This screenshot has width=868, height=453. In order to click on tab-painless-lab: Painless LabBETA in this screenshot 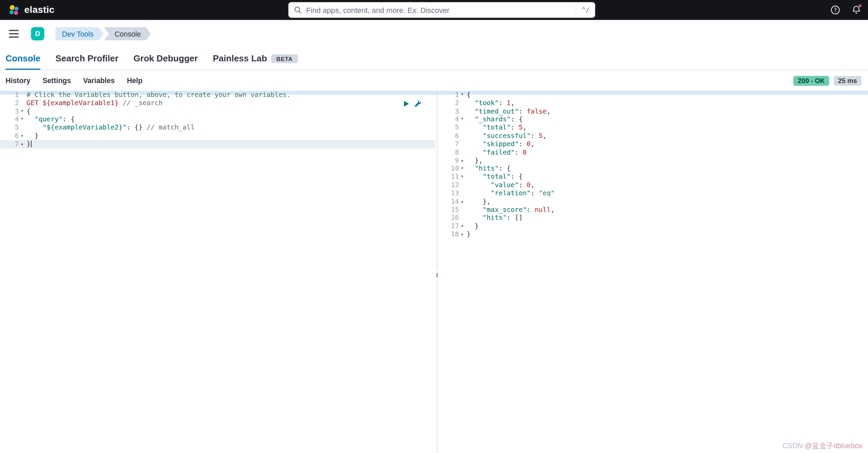, I will do `click(255, 58)`.